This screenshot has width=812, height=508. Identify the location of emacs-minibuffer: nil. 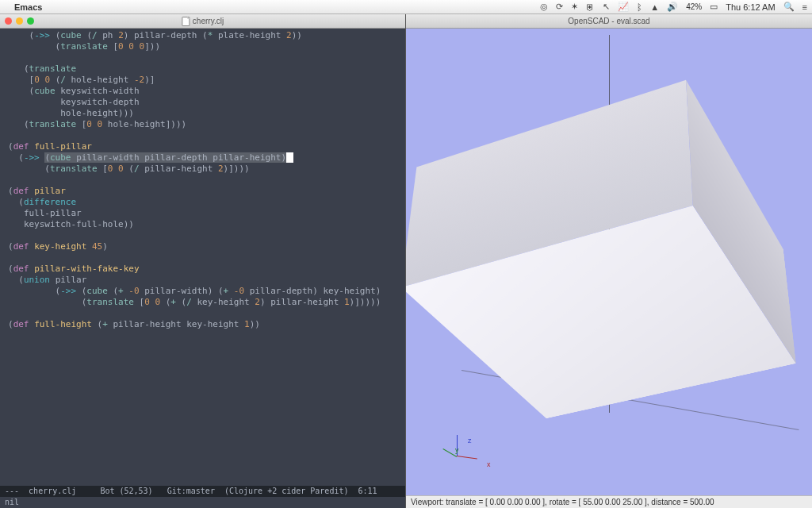
(203, 502).